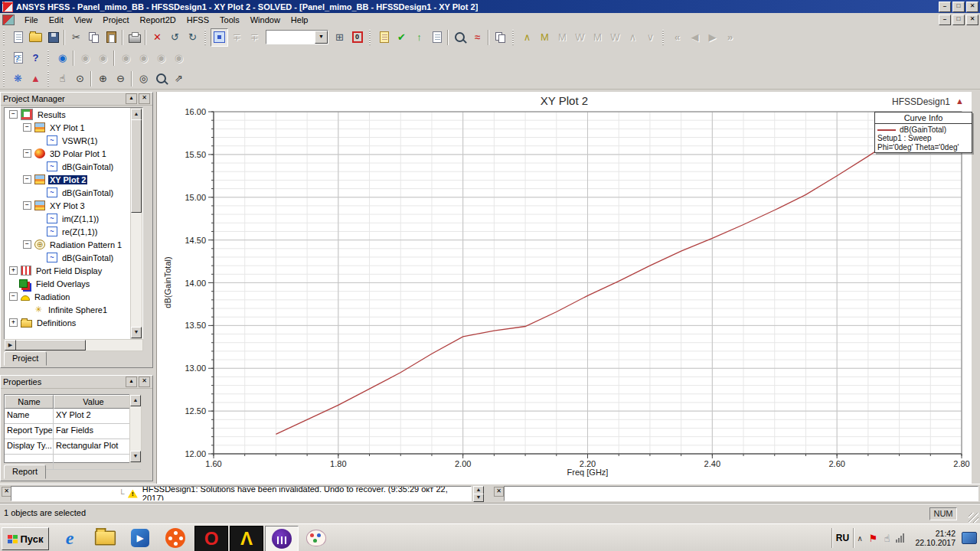  What do you see at coordinates (132, 99) in the screenshot?
I see `collapse-icon: ▴` at bounding box center [132, 99].